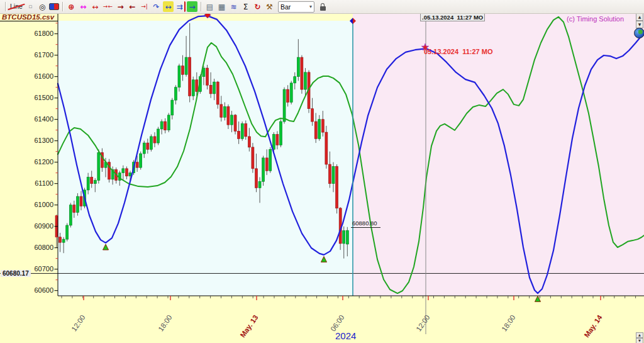 Image resolution: width=644 pixels, height=343 pixels. Describe the element at coordinates (16, 273) in the screenshot. I see `level-price-label: 60680.17` at that location.